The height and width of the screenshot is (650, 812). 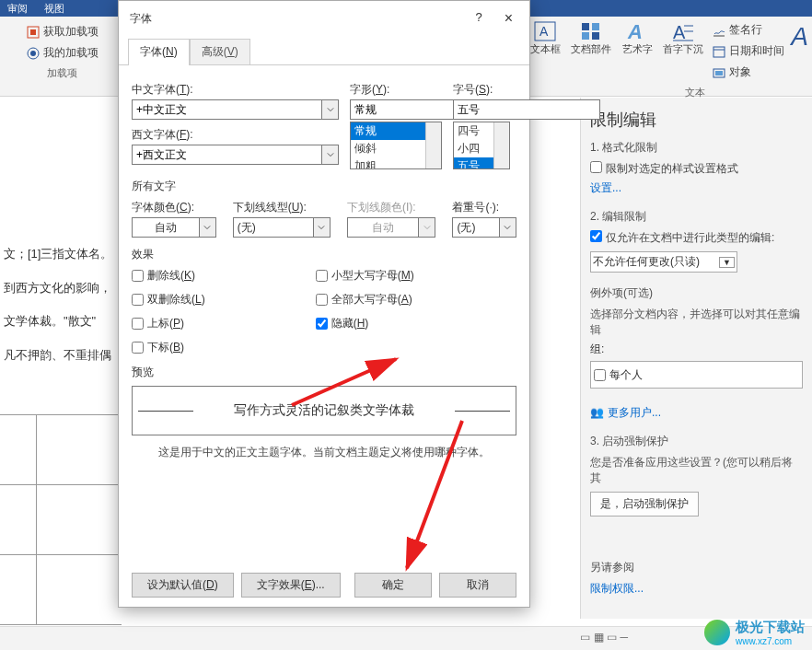 What do you see at coordinates (544, 31) in the screenshot?
I see `svg-text: A` at bounding box center [544, 31].